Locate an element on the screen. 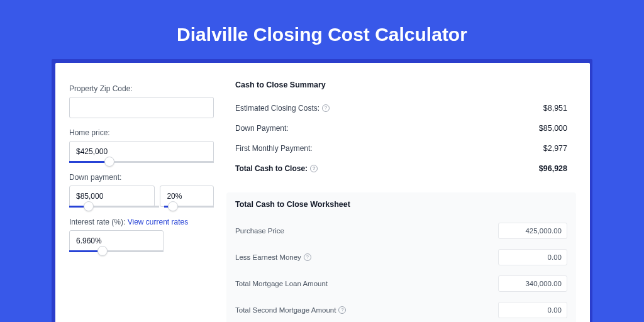 The height and width of the screenshot is (322, 644). interest-label: Interest rate (%): View current rates is located at coordinates (142, 222).